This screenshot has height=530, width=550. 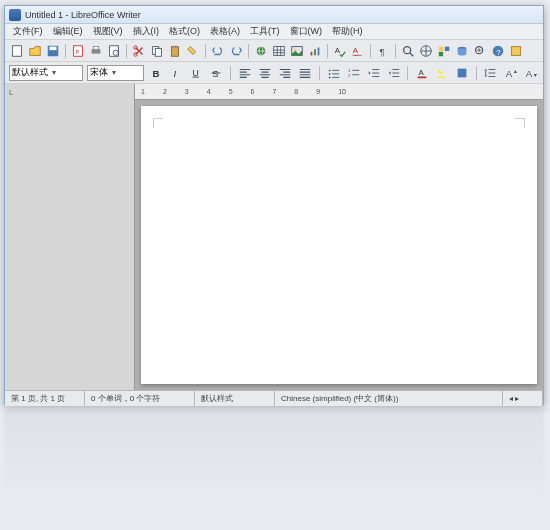 What do you see at coordinates (176, 73) in the screenshot?
I see `italic-button: I` at bounding box center [176, 73].